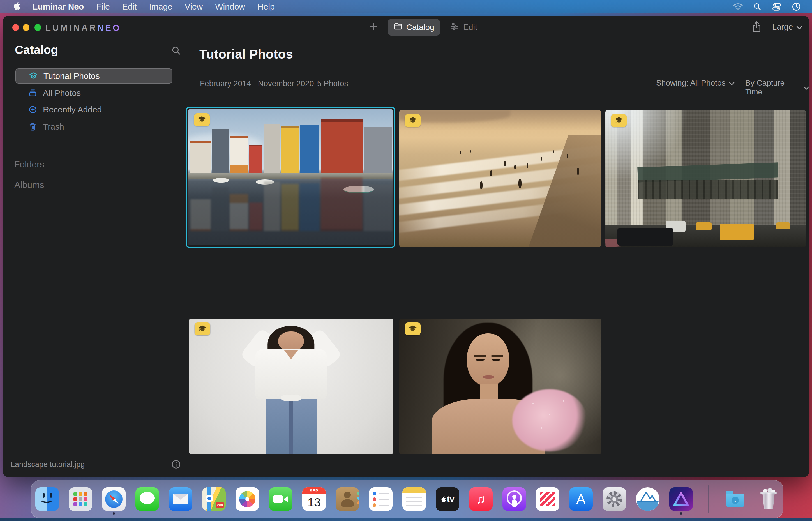  I want to click on page-title: Tutorial Photos, so click(246, 54).